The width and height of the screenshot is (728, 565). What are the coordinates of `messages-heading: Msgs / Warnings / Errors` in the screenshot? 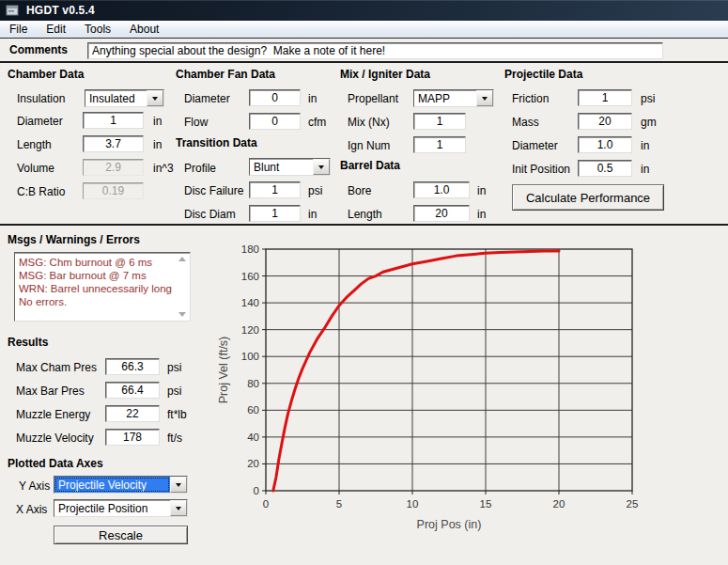 It's located at (73, 240).